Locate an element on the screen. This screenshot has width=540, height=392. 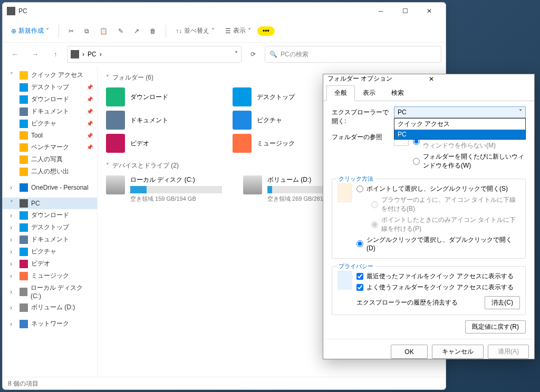
restore-defaults-button: 既定値に戻す(R) is located at coordinates (496, 327).